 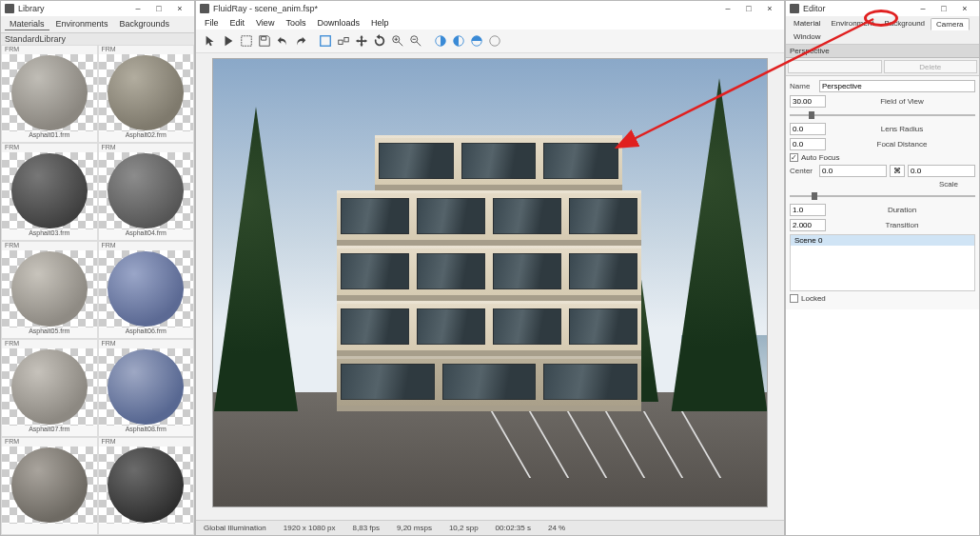 What do you see at coordinates (380, 41) in the screenshot?
I see `rotate-tool-icon` at bounding box center [380, 41].